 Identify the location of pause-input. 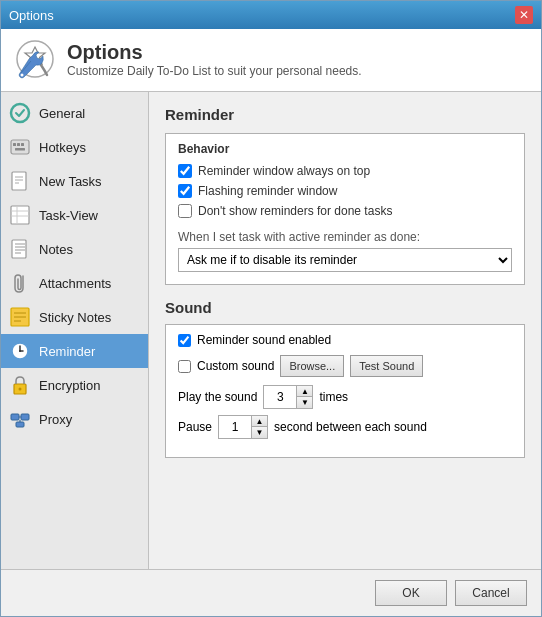
(235, 427).